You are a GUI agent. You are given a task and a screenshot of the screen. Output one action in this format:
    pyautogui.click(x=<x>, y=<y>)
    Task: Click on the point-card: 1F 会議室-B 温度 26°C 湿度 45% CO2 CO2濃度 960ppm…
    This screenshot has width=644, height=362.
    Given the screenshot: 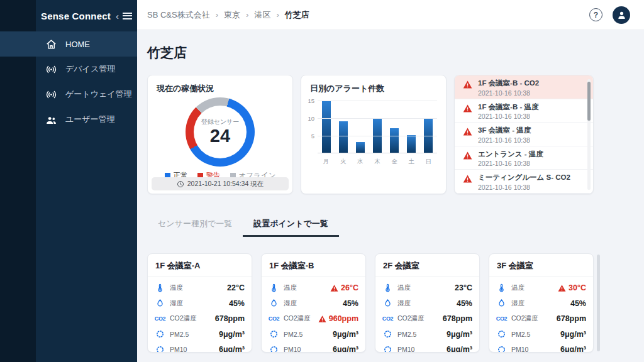 What is the action you would take?
    pyautogui.click(x=313, y=303)
    